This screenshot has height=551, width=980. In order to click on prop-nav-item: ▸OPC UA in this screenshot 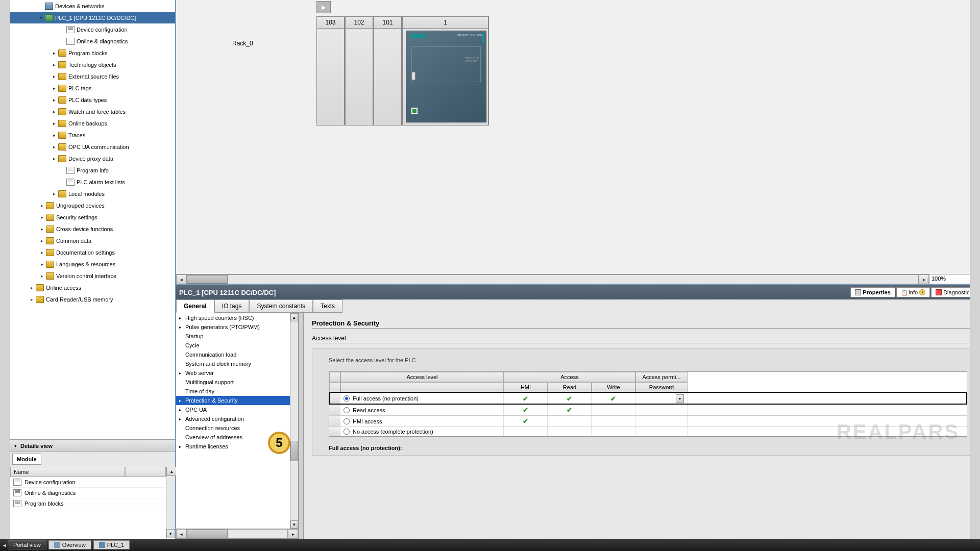, I will do `click(233, 410)`.